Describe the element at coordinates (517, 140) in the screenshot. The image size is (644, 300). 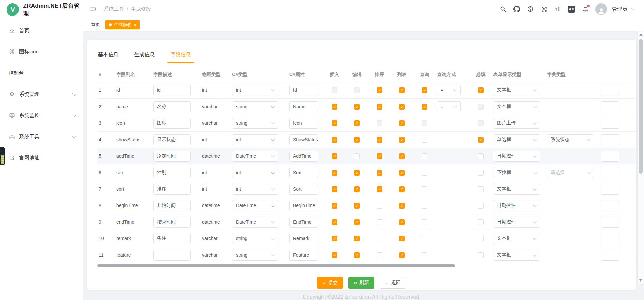
I see `control-select: 单选框` at that location.